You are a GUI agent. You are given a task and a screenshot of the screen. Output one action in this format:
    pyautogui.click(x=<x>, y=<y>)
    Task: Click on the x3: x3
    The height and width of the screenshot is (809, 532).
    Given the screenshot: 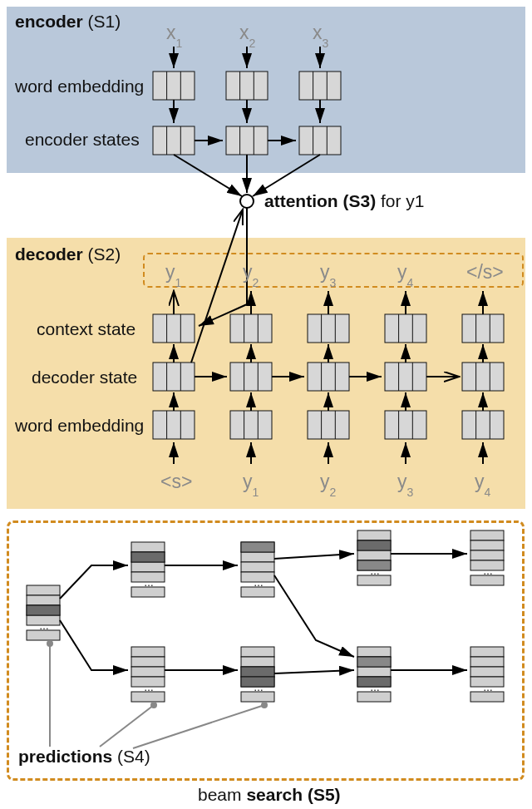 What is the action you would take?
    pyautogui.click(x=321, y=34)
    